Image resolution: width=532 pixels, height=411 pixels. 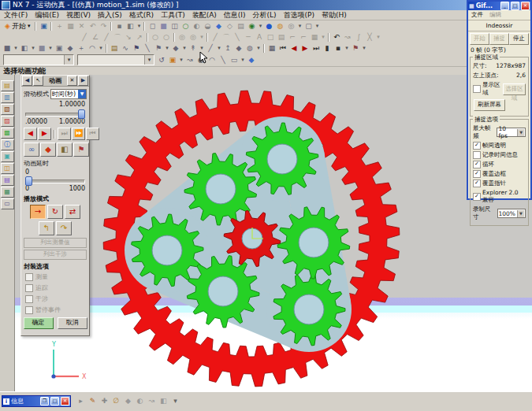 I want to click on menu-item: 装配(A), so click(x=205, y=16).